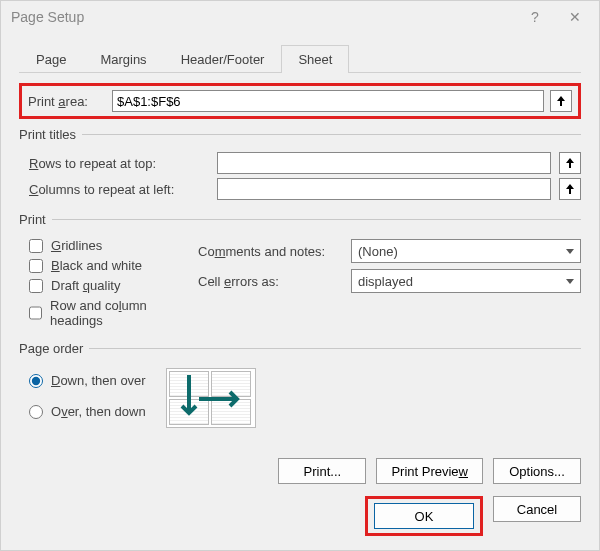 The image size is (600, 551). What do you see at coordinates (466, 251) in the screenshot?
I see `comments-select: (None)` at bounding box center [466, 251].